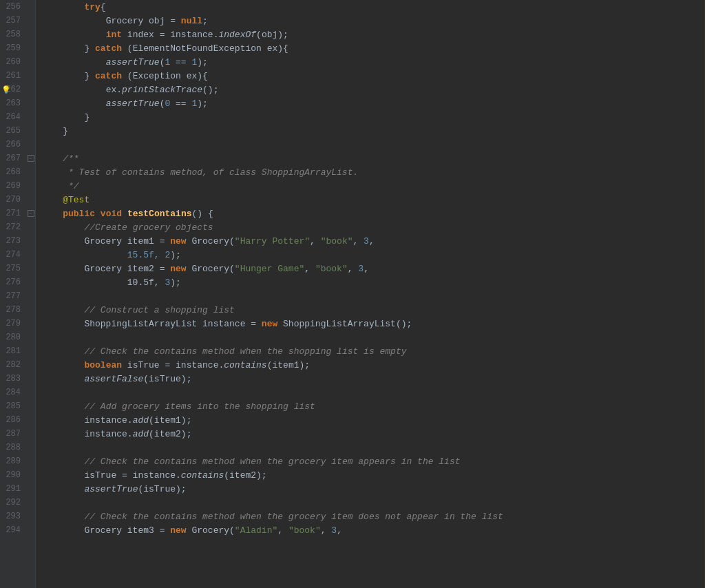 Image resolution: width=705 pixels, height=588 pixels. What do you see at coordinates (13, 269) in the screenshot?
I see `line-number: 275` at bounding box center [13, 269].